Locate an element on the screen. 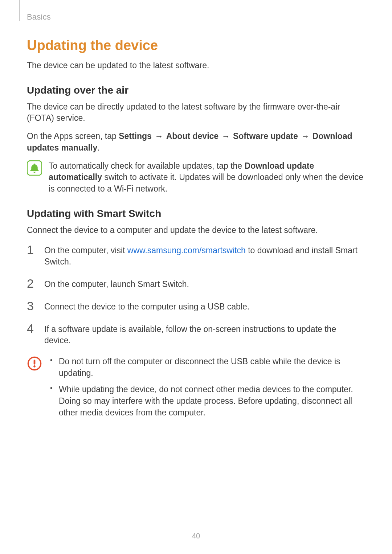 This screenshot has height=554, width=392. caution-bullet-list: Do not turn off the computer or disconne… is located at coordinates (207, 387).